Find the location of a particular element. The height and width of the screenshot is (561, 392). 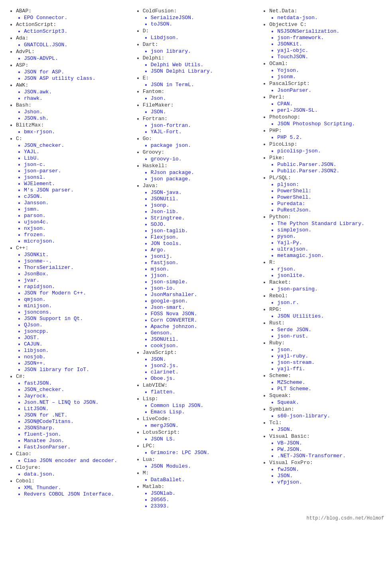

list-item: PowerShell. is located at coordinates (331, 197).